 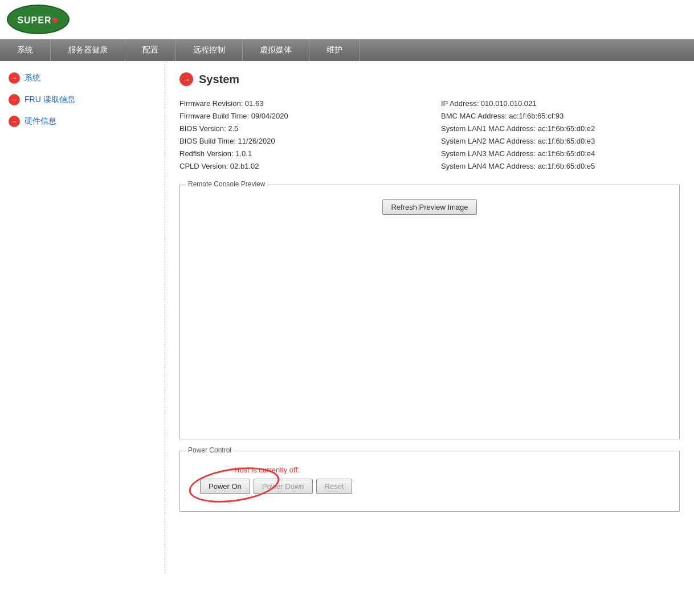 What do you see at coordinates (561, 129) in the screenshot?
I see `lan1-mac: System LAN1 MAC Address: ac:1f:6b:65:d0:…` at bounding box center [561, 129].